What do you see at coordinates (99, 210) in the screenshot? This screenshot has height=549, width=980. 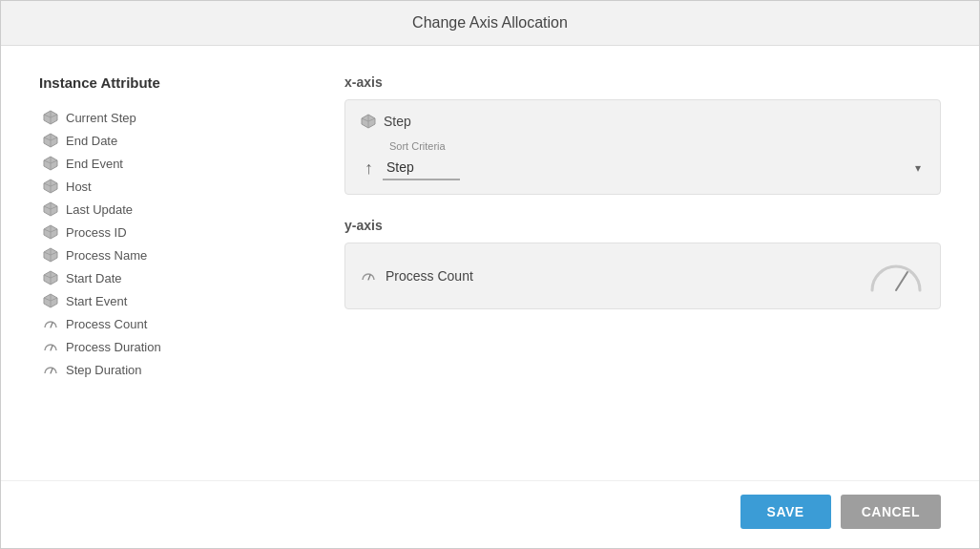 I see `attribute-label: Last Update` at bounding box center [99, 210].